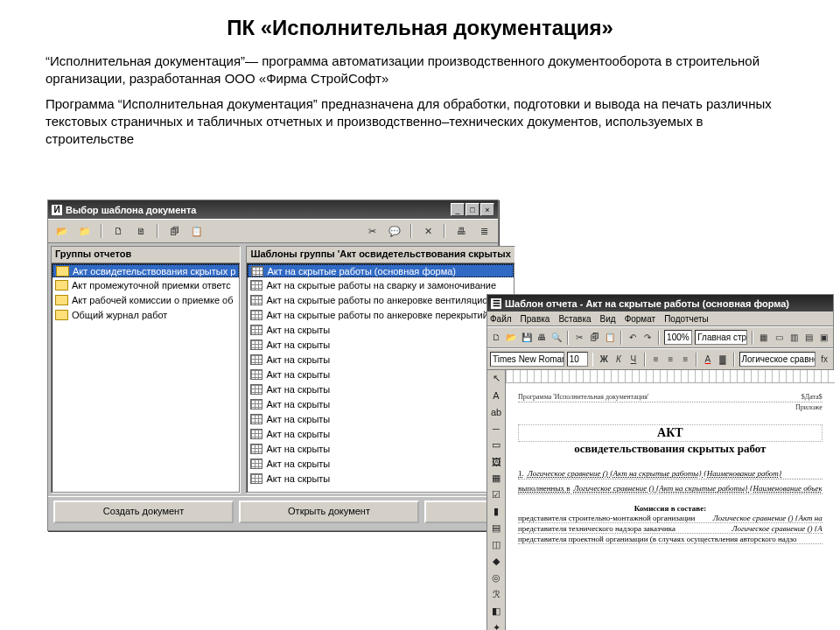 The image size is (840, 630). Describe the element at coordinates (634, 359) in the screenshot. I see `underline-icon: Ч` at that location.